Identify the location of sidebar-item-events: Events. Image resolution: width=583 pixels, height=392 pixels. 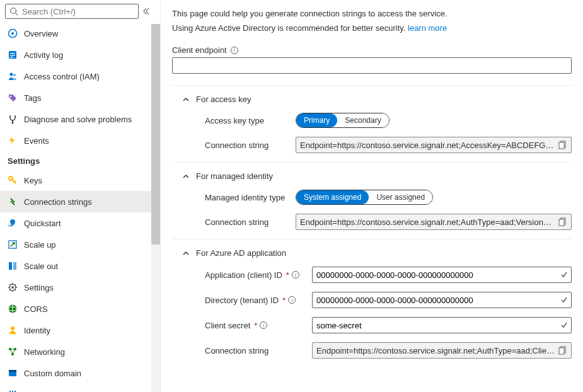
(76, 141).